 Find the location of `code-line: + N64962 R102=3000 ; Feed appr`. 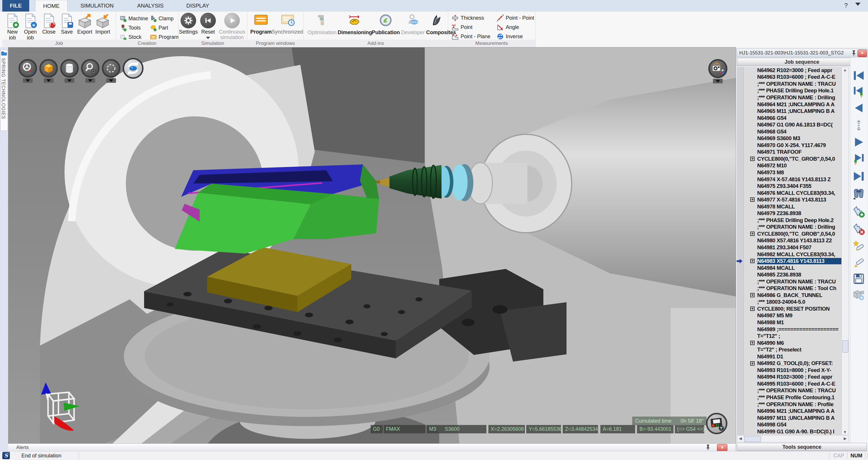

code-line: + N64962 R102=3000 ; Feed appr is located at coordinates (793, 70).